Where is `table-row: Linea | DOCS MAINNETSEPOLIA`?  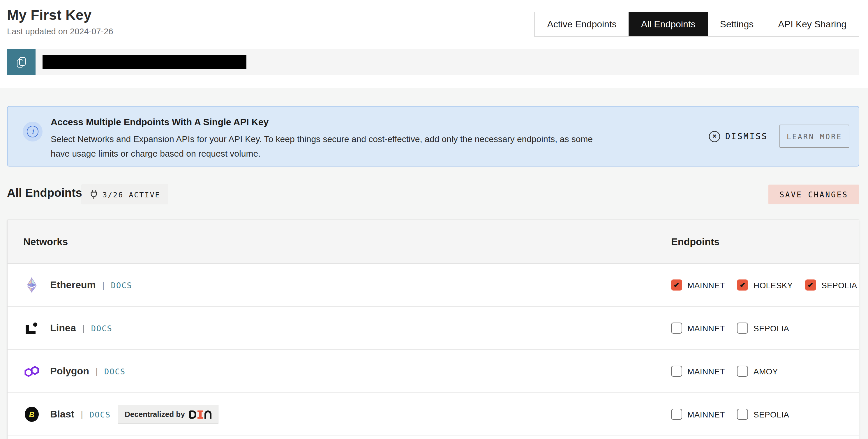 table-row: Linea | DOCS MAINNETSEPOLIA is located at coordinates (433, 328).